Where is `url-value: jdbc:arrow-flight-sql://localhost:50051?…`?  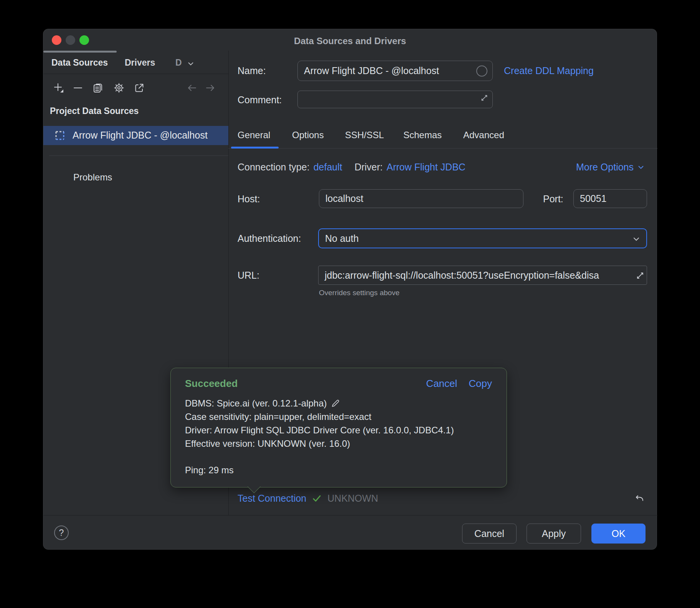 url-value: jdbc:arrow-flight-sql://localhost:50051?… is located at coordinates (462, 276).